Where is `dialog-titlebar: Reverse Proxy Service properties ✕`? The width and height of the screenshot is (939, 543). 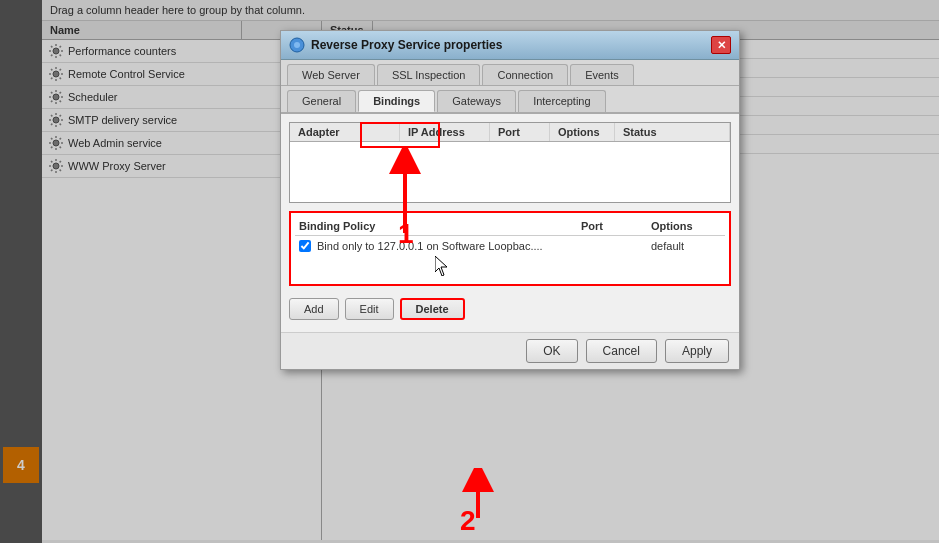 dialog-titlebar: Reverse Proxy Service properties ✕ is located at coordinates (510, 46).